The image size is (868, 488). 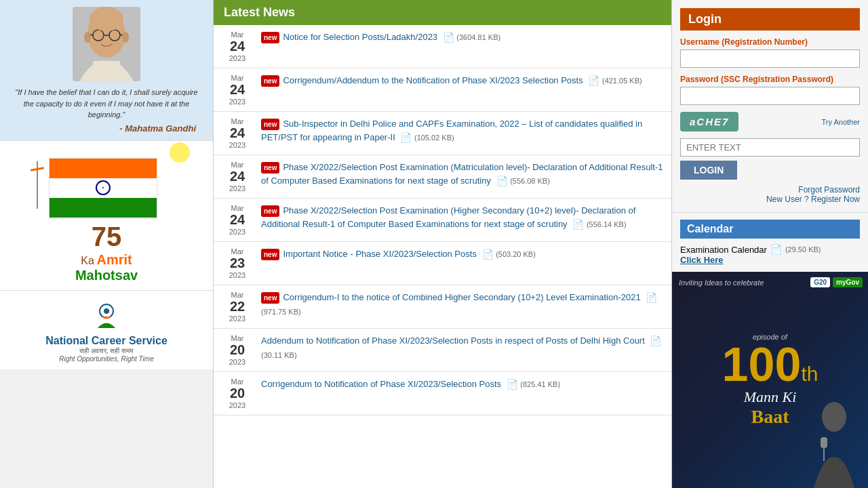 What do you see at coordinates (540, 384) in the screenshot?
I see `file-size: (825.41 KB)` at bounding box center [540, 384].